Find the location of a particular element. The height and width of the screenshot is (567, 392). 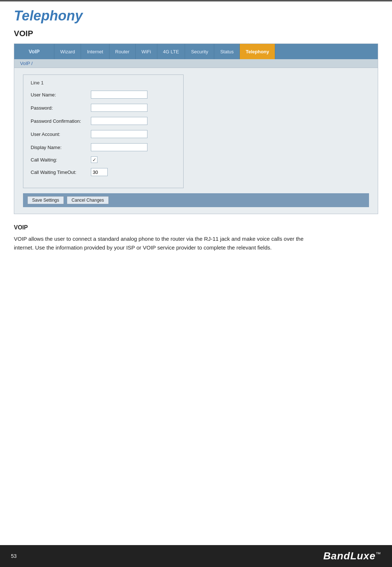

call-waiting-timeout-row: Call Waiting TimeOut: is located at coordinates (103, 172).